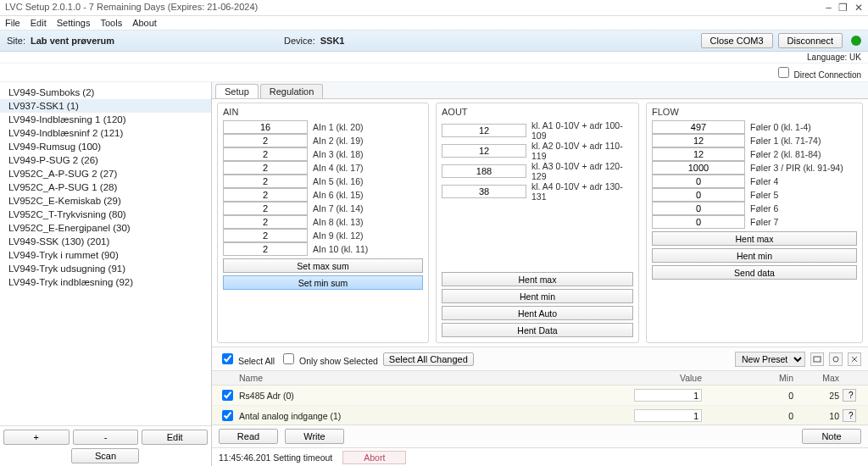 The image size is (868, 466). What do you see at coordinates (832, 436) in the screenshot?
I see `note-button: Note` at bounding box center [832, 436].